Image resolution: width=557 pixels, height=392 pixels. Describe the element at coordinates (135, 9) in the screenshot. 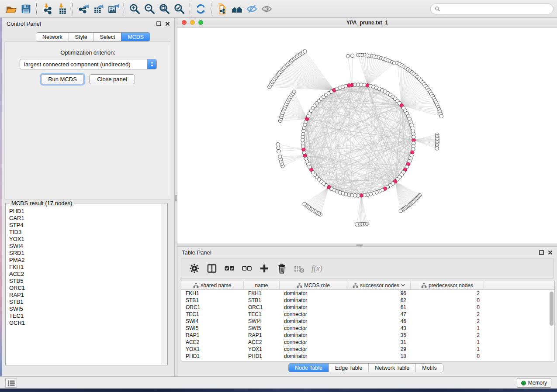

I see `zoom-in-icon` at that location.